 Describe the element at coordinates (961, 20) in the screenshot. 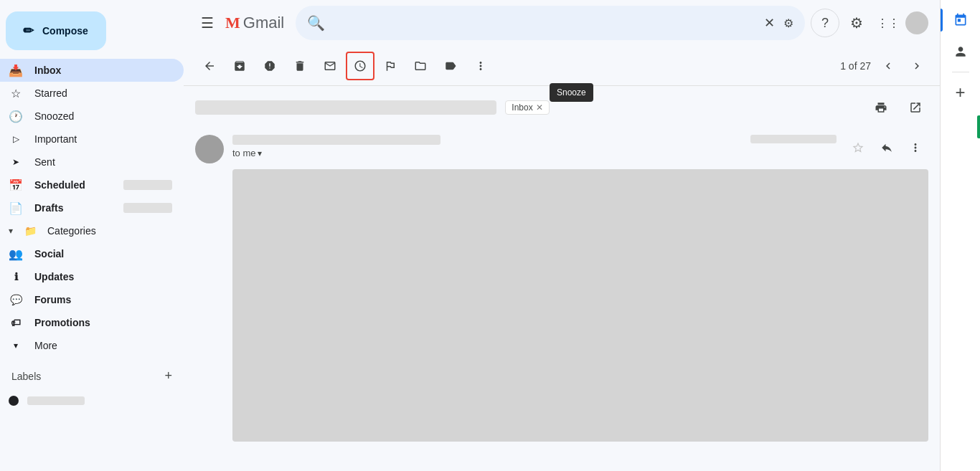

I see `right-calendar-icon` at that location.